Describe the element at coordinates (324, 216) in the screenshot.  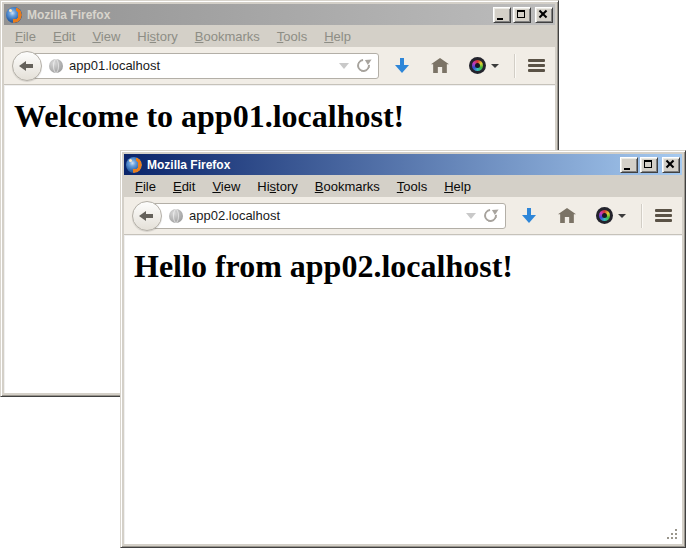
I see `url-text: app02.localhost` at that location.